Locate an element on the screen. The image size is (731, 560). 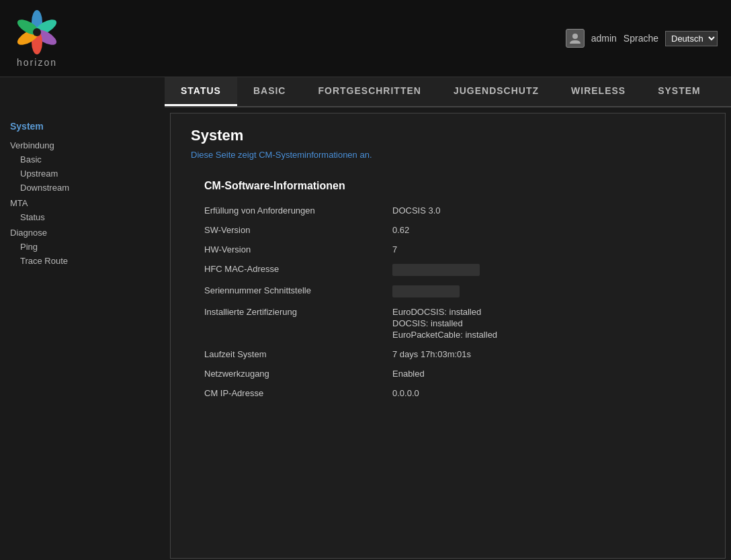
value-cm-ip: 0.0.0.0 is located at coordinates (406, 393).